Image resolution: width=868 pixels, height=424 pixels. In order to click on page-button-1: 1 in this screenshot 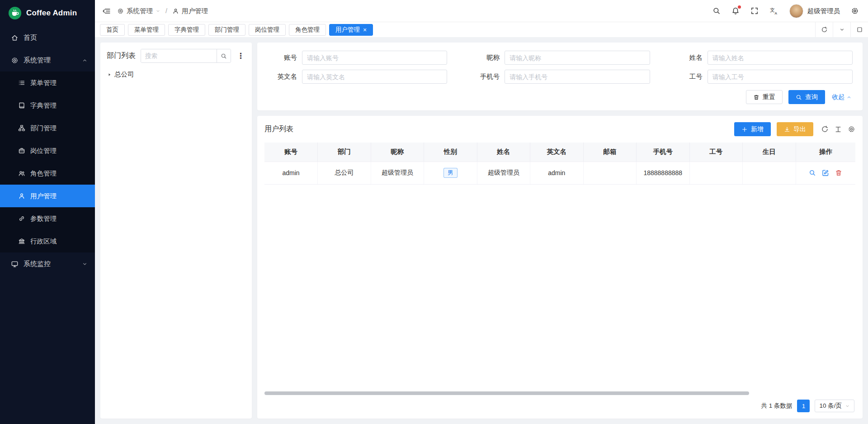, I will do `click(803, 406)`.